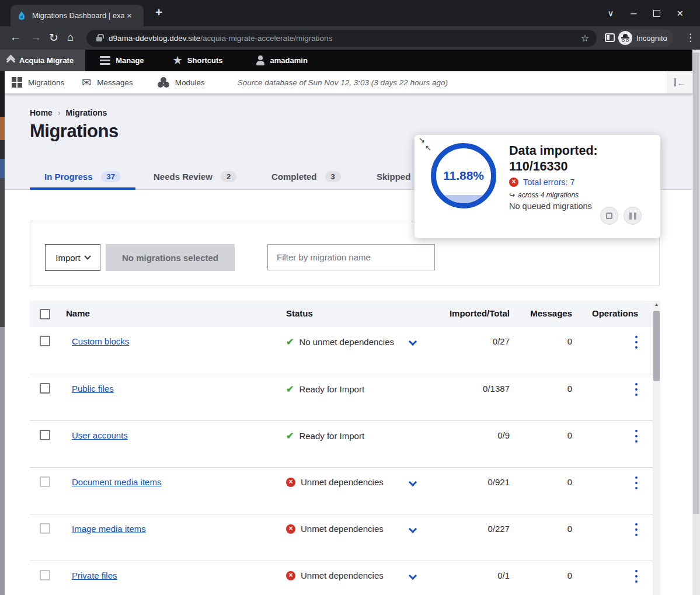 The height and width of the screenshot is (595, 700). I want to click on table-scrollbar-thumb, so click(656, 346).